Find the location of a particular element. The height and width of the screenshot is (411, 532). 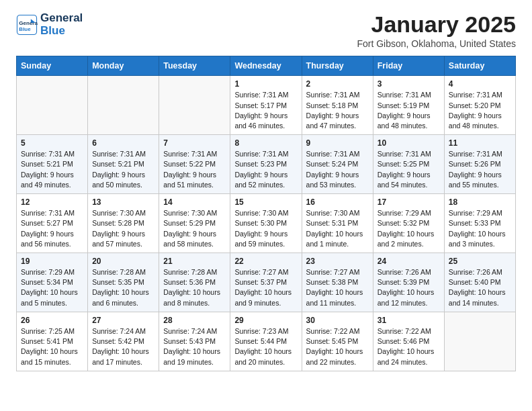

day-info: Sunrise: 7:31 AM Sunset: 5:25 PM Dayligh… is located at coordinates (408, 169).